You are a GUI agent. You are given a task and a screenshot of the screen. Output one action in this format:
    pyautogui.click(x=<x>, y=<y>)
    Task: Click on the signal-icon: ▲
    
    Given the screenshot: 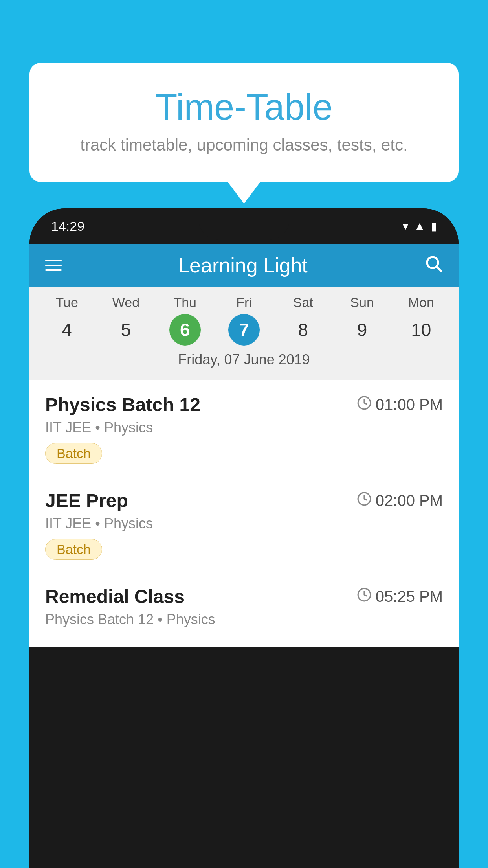 What is the action you would take?
    pyautogui.click(x=420, y=226)
    